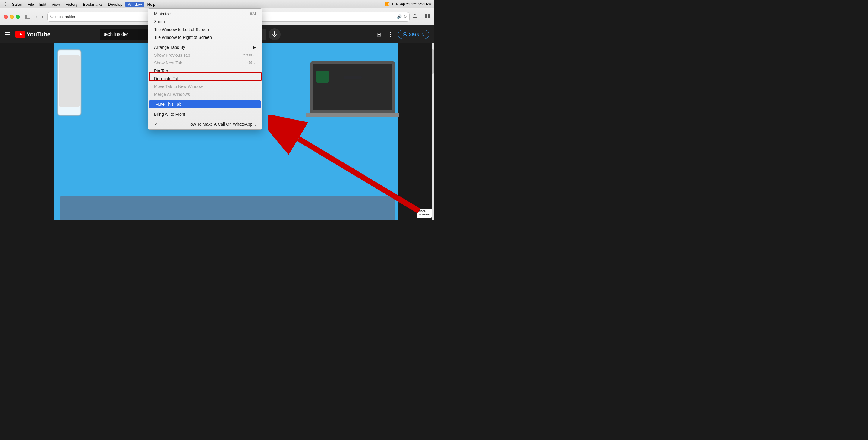 This screenshot has height=440, width=868. Describe the element at coordinates (12, 17) in the screenshot. I see `minimize-button` at that location.